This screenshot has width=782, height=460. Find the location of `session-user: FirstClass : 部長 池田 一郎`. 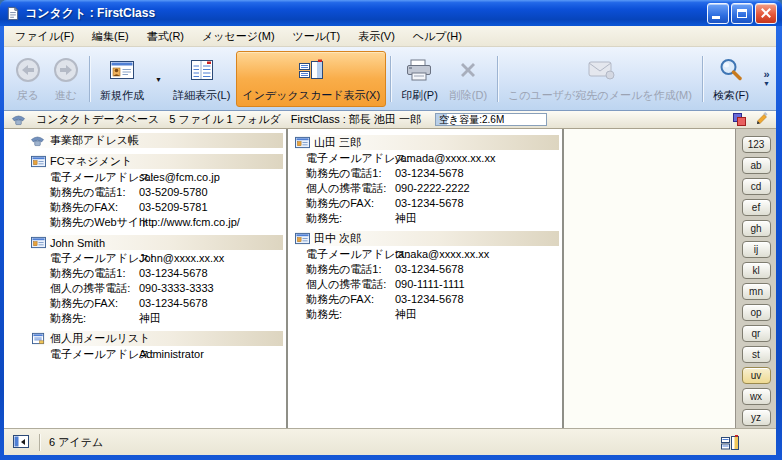

session-user: FirstClass : 部長 池田 一郎 is located at coordinates (356, 120).